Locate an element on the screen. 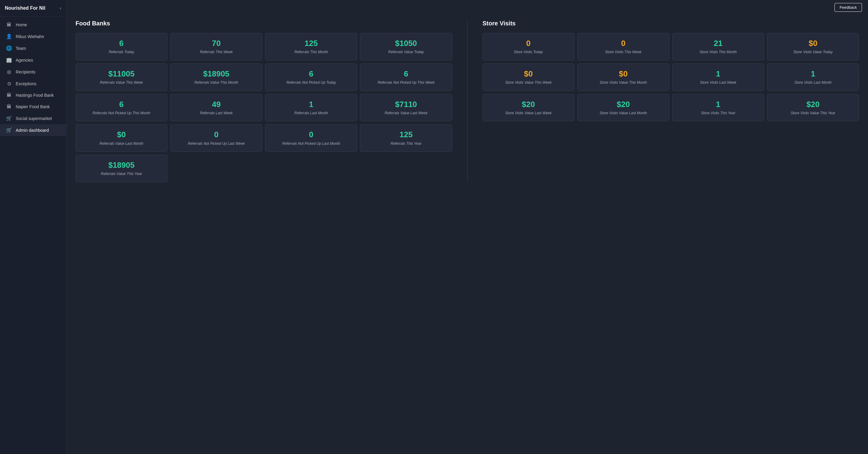 Image resolution: width=868 pixels, height=454 pixels. hastings-icon: 🏛 is located at coordinates (9, 95).